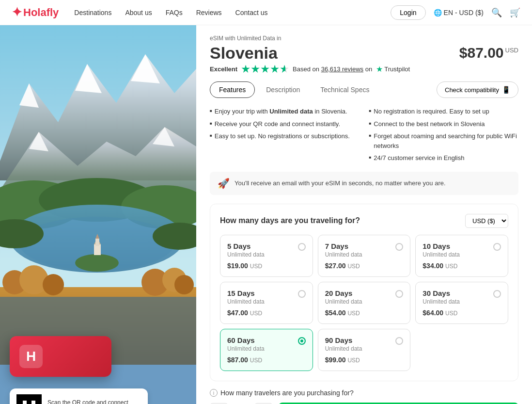 The width and height of the screenshot is (532, 404). I want to click on product-price: $87.00USD, so click(489, 53).